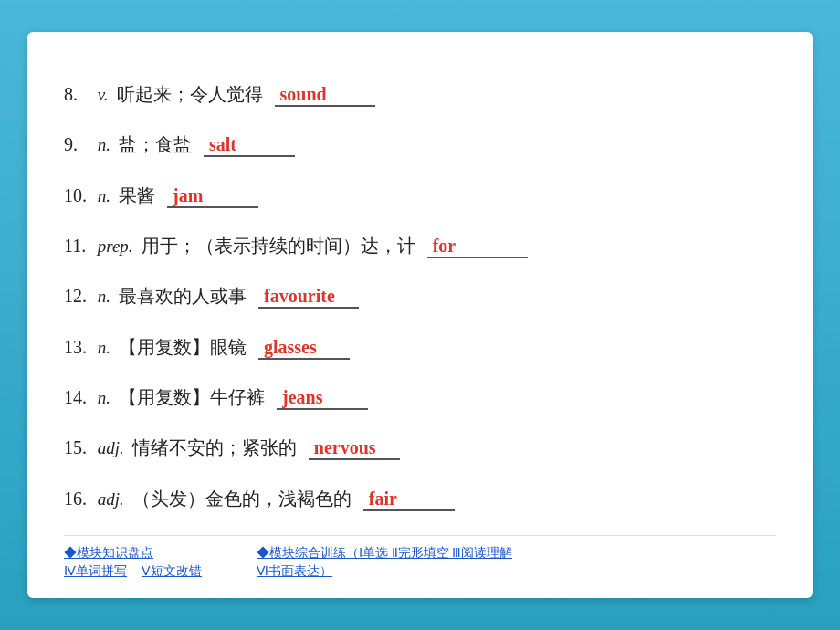 The image size is (840, 630). What do you see at coordinates (420, 195) in the screenshot?
I see `vocab-item-3: 10. n. 果酱 jam` at bounding box center [420, 195].